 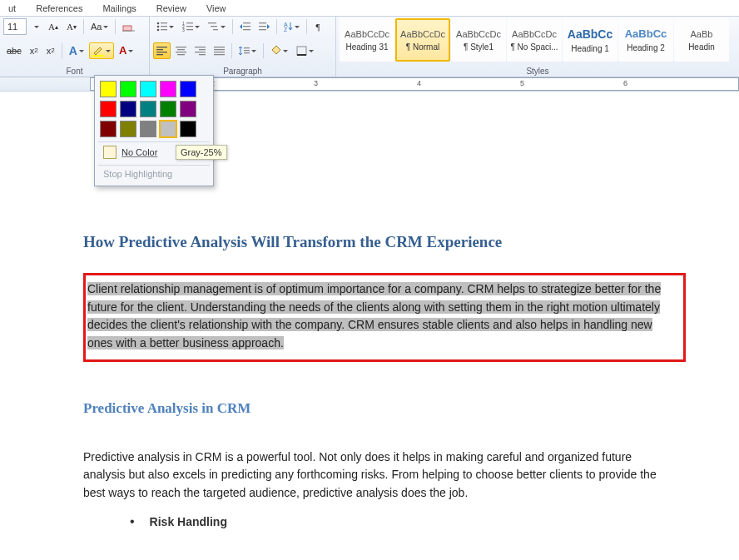 What do you see at coordinates (291, 27) in the screenshot?
I see `sort-button: AZ` at bounding box center [291, 27].